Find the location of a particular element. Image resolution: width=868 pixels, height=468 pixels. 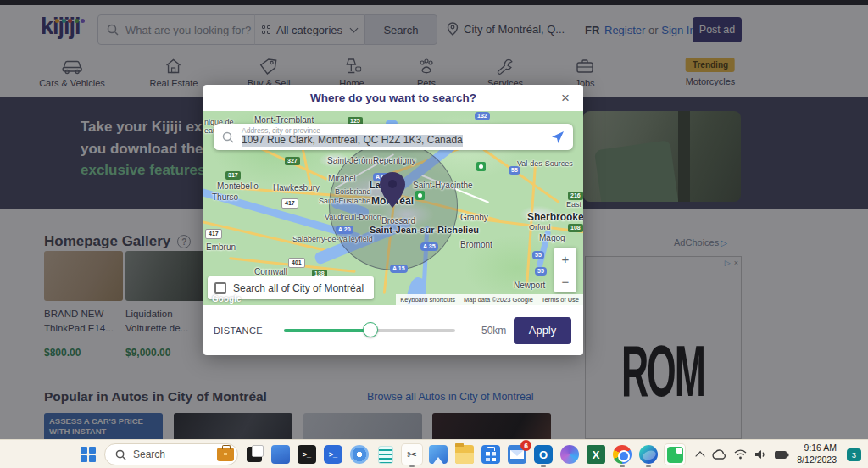

map-label: Embrun is located at coordinates (220, 248).